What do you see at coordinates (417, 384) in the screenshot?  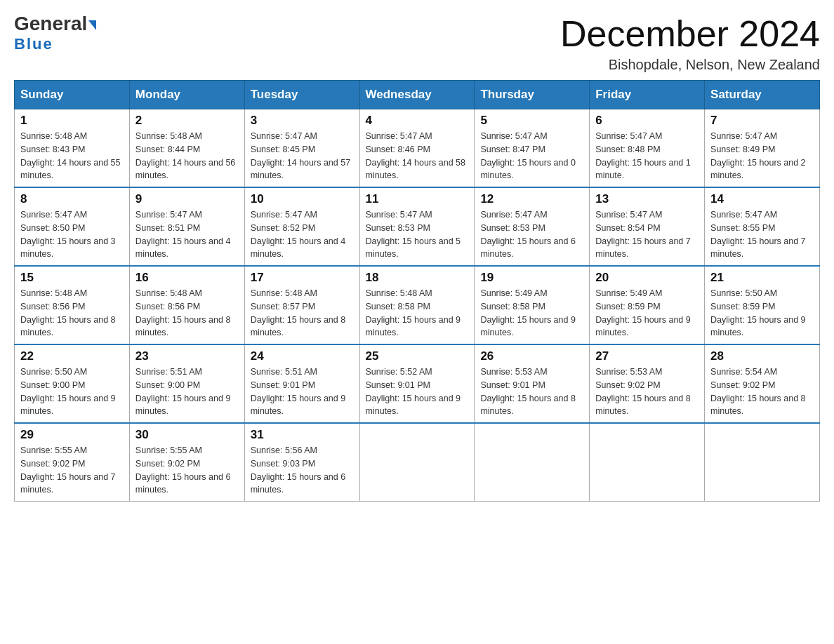 I see `week-row-4: 22 Sunrise: 5:50 AM Sunset: 9:00 PM Dayl…` at bounding box center [417, 384].